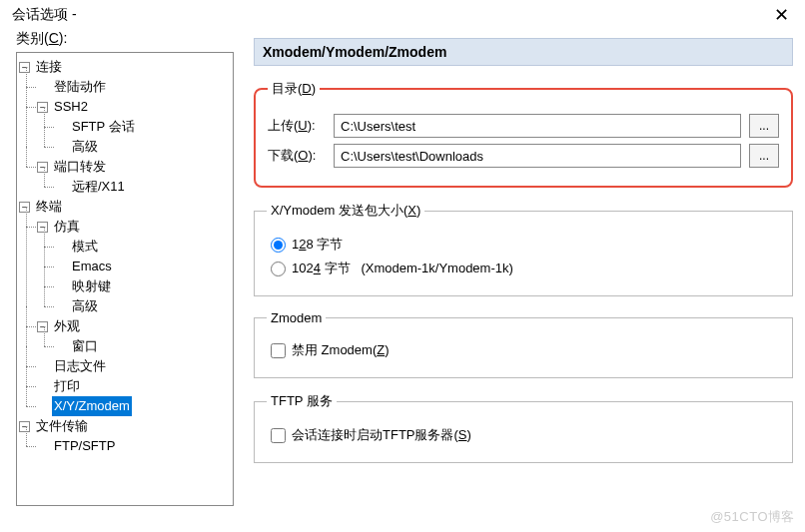 The height and width of the screenshot is (532, 805). I want to click on tree-item-ssh2: SSH2, so click(71, 107).